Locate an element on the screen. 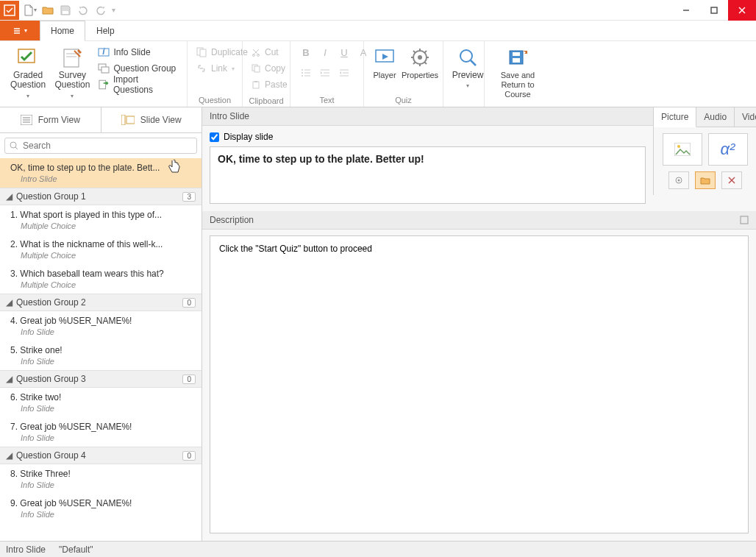 The image size is (756, 557). outdent-icon is located at coordinates (325, 73).